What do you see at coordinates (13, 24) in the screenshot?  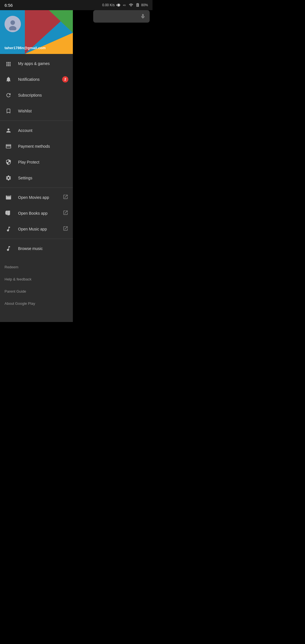 I see `avatar-svg` at bounding box center [13, 24].